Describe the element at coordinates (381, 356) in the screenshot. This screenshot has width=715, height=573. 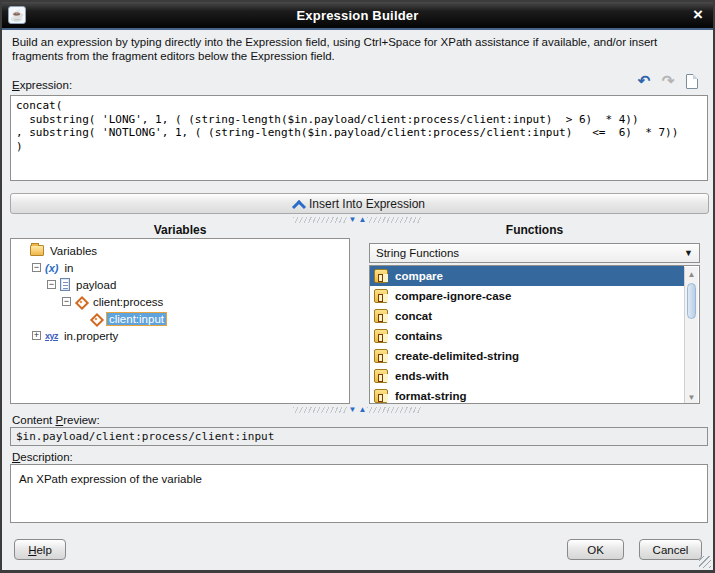
I see `create-delimited-string-function-icon` at that location.